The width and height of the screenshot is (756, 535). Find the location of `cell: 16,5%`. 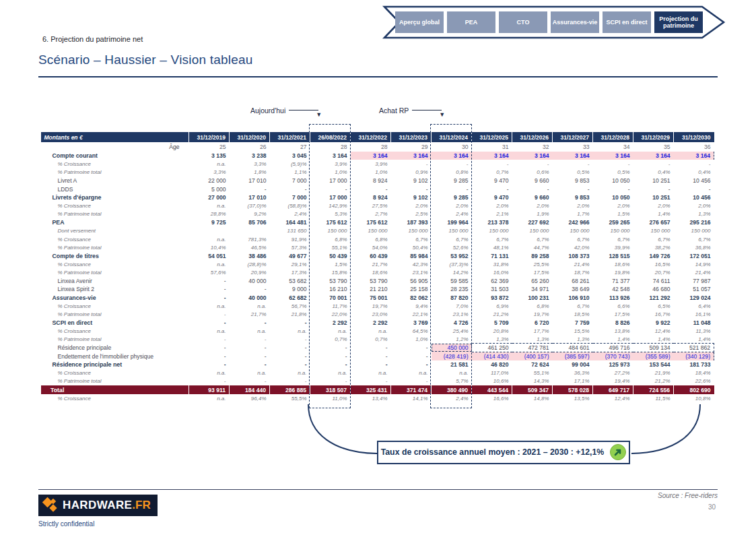

cell: 16,5% is located at coordinates (654, 264).